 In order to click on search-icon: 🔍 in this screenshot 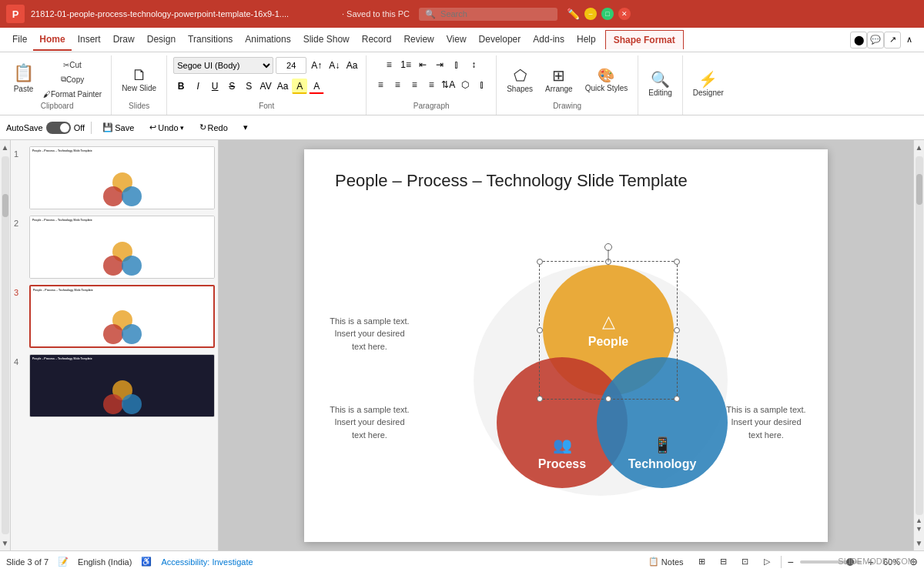, I will do `click(430, 14)`.